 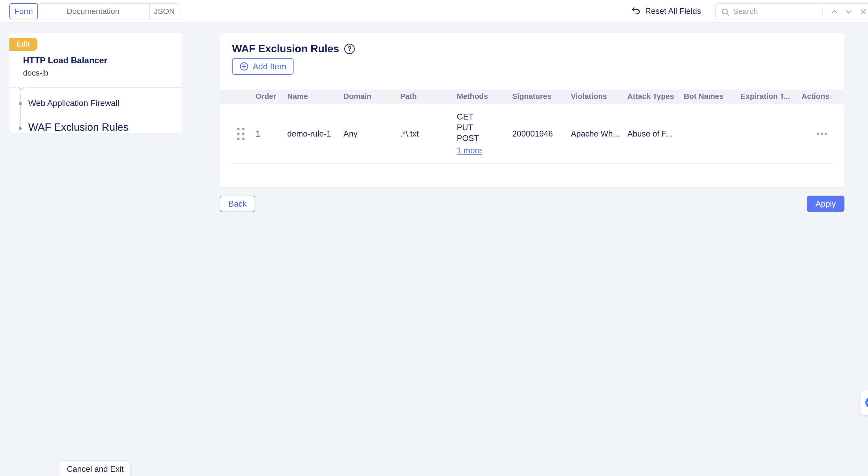 I want to click on cell-name: demo-rule-1, so click(x=311, y=134).